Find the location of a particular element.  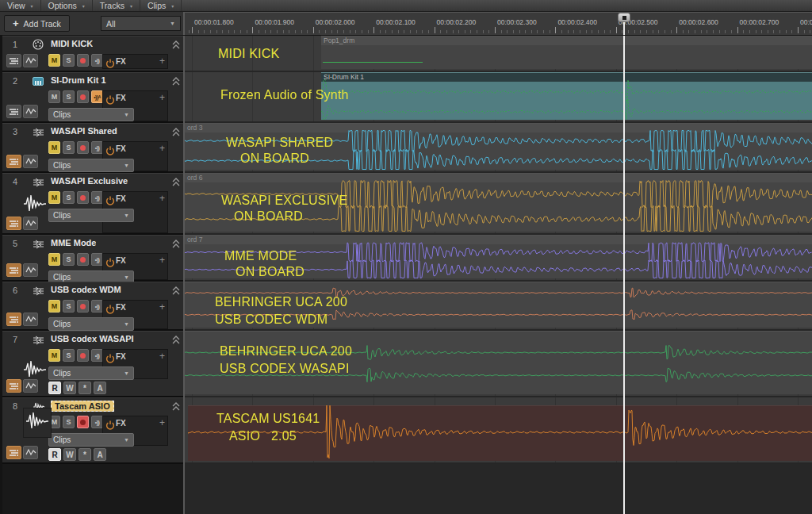

clip-row-7: BEHRINGER UCA 200USB CODEX WASAPI is located at coordinates (498, 364).